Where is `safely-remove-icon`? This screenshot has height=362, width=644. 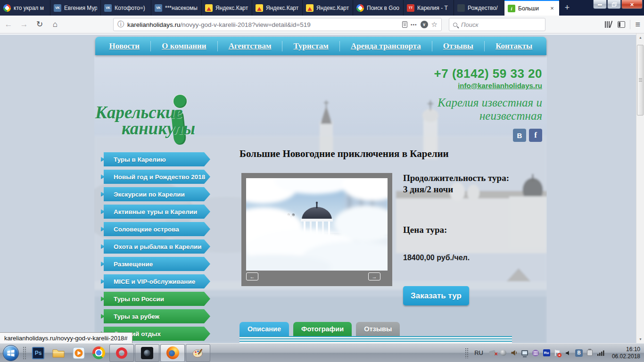
safely-remove-icon is located at coordinates (492, 353).